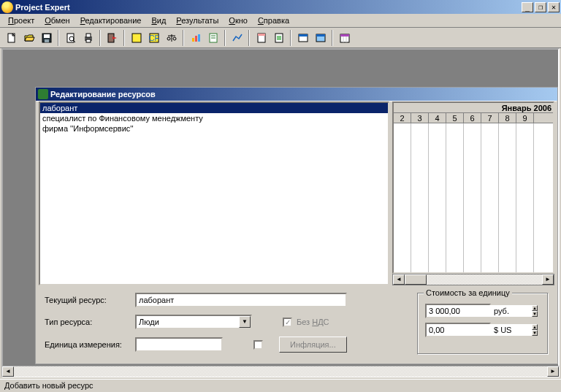 Image resolution: width=561 pixels, height=392 pixels. I want to click on cost-rub-input, so click(479, 311).